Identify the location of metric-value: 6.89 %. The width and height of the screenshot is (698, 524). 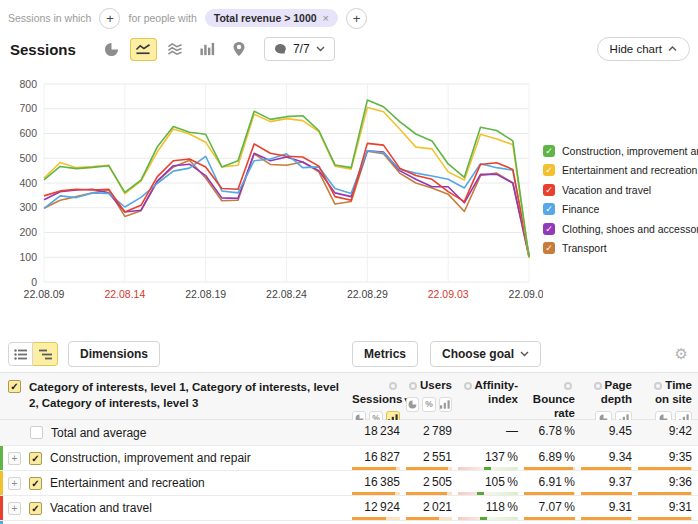
(550, 457).